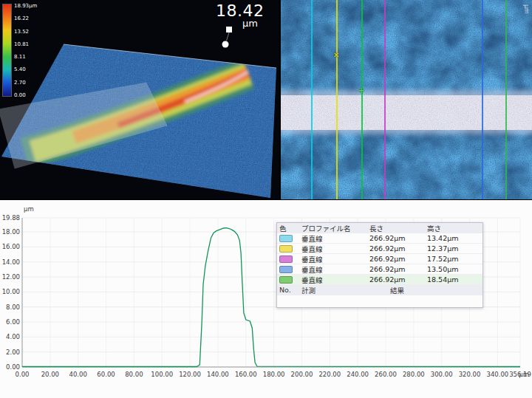 This screenshot has width=532, height=398. Describe the element at coordinates (13, 337) in the screenshot. I see `y-axis-tick-label: 4.00` at that location.